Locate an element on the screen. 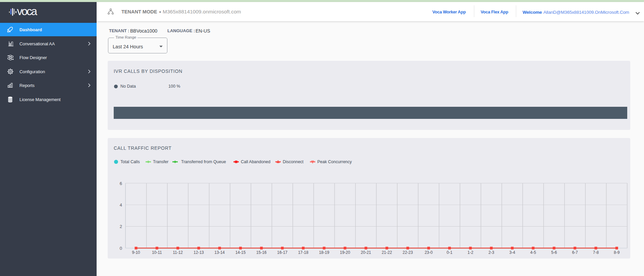 The image size is (644, 276). svg-text: 21-22 is located at coordinates (387, 252).